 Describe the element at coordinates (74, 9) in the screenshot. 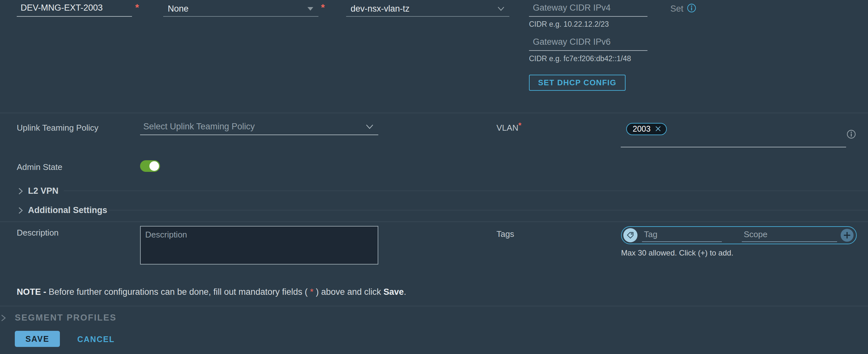

I see `segment-name-input` at that location.